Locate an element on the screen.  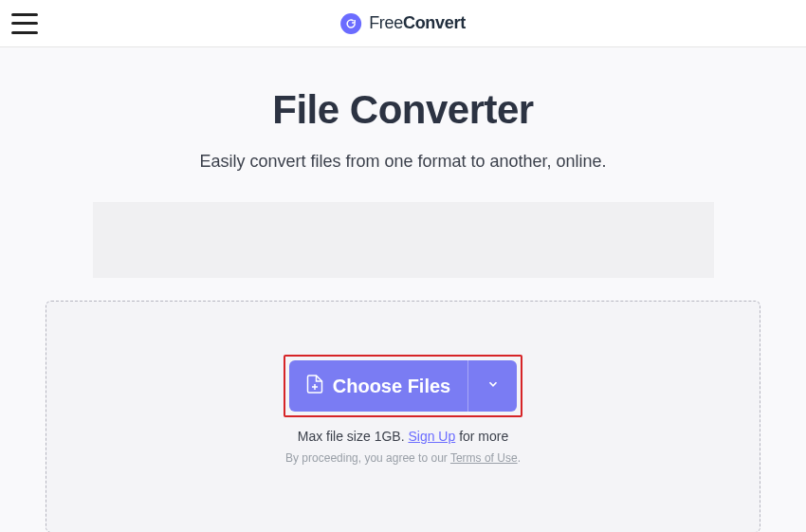
file-add-icon is located at coordinates (315, 387).